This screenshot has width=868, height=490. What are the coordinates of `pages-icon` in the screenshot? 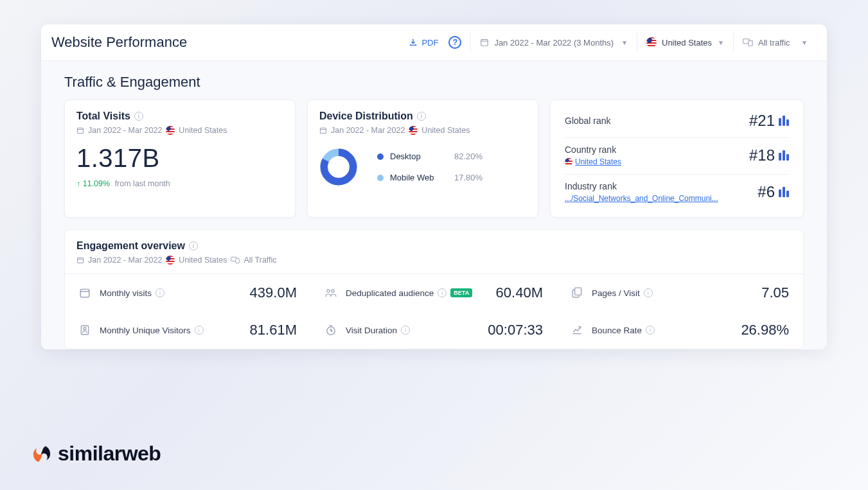 It's located at (577, 293).